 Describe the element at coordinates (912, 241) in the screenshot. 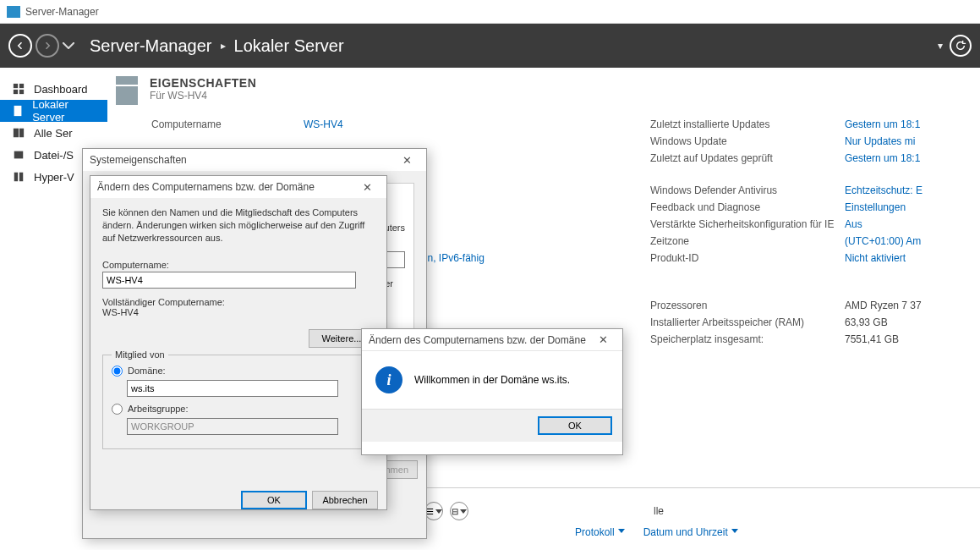

I see `prop-value: (UTC+01:00) Am` at that location.